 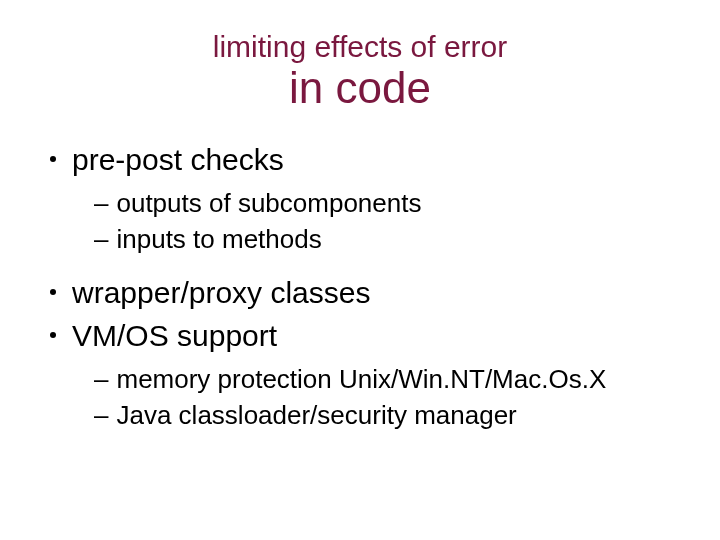 What do you see at coordinates (387, 240) in the screenshot?
I see `sub-bullet-item: – inputs to methods` at bounding box center [387, 240].